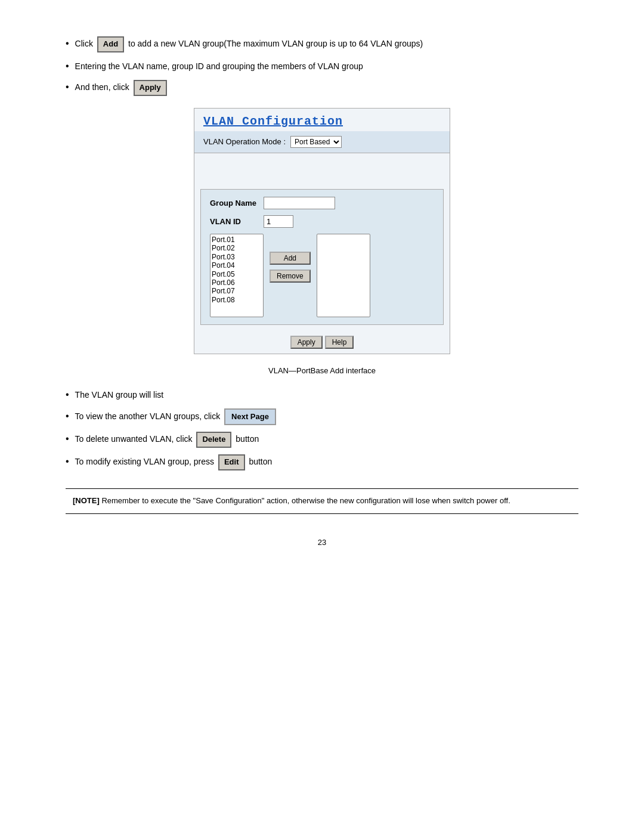 The width and height of the screenshot is (644, 833). What do you see at coordinates (250, 417) in the screenshot?
I see `next-page-button: Next Page` at bounding box center [250, 417].